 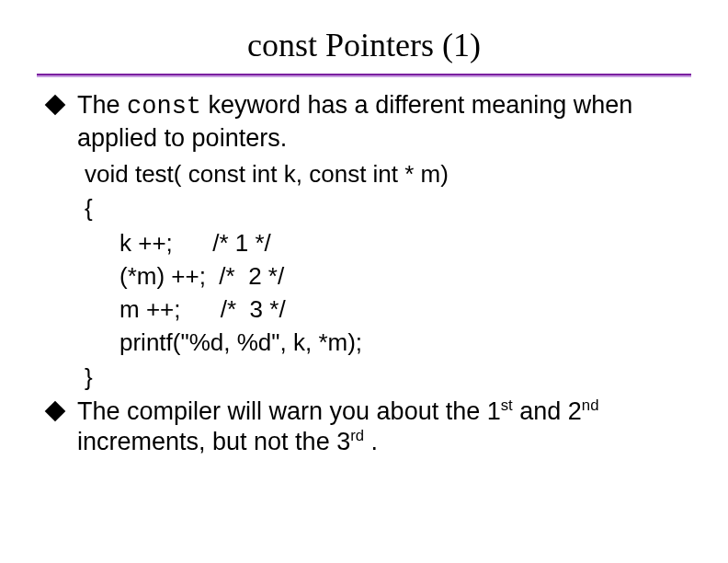 I want to click on bullet-item-1: The const keyword has a different meanin…, so click(x=369, y=122).